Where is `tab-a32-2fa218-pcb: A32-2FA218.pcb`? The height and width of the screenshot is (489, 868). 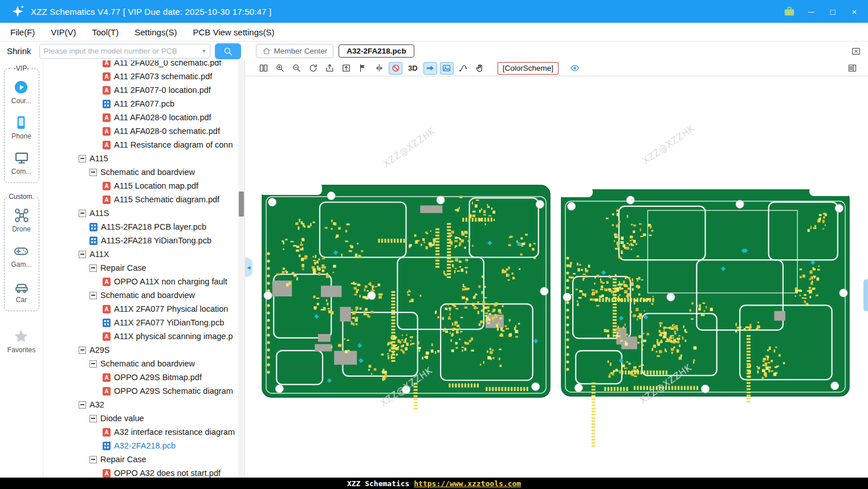
tab-a32-2fa218-pcb: A32-2FA218.pcb is located at coordinates (376, 51).